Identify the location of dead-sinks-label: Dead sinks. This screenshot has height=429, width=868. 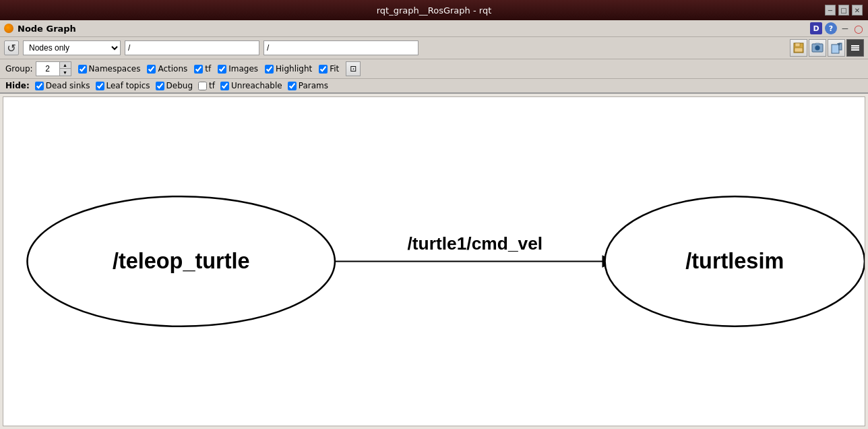
(68, 86).